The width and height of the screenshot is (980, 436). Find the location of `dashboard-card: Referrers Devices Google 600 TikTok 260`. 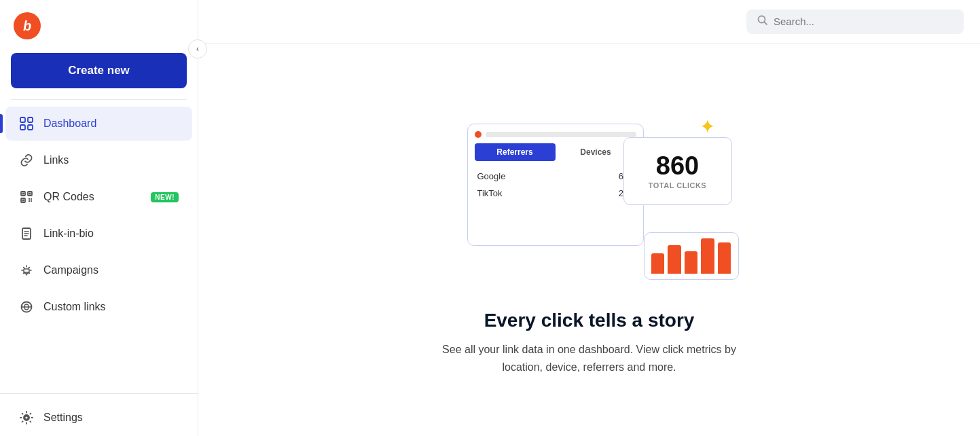

dashboard-card: Referrers Devices Google 600 TikTok 260 is located at coordinates (556, 185).